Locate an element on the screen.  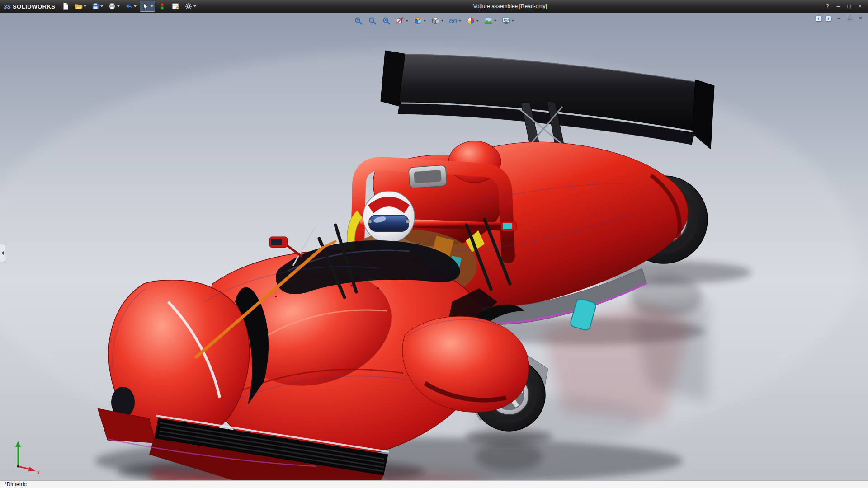
title-bar: 3S SOLIDWORKS is located at coordinates (434, 6).